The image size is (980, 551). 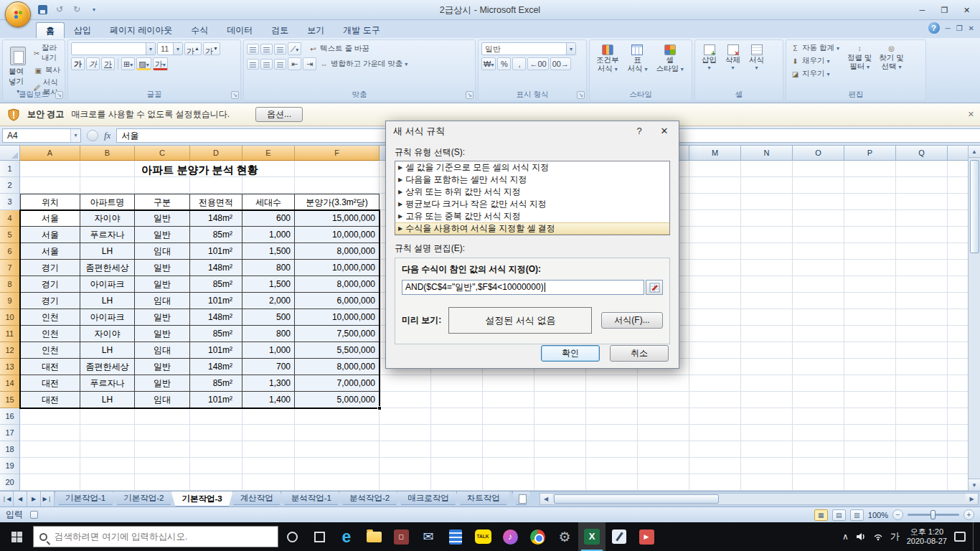 I want to click on cell-N15, so click(x=767, y=400).